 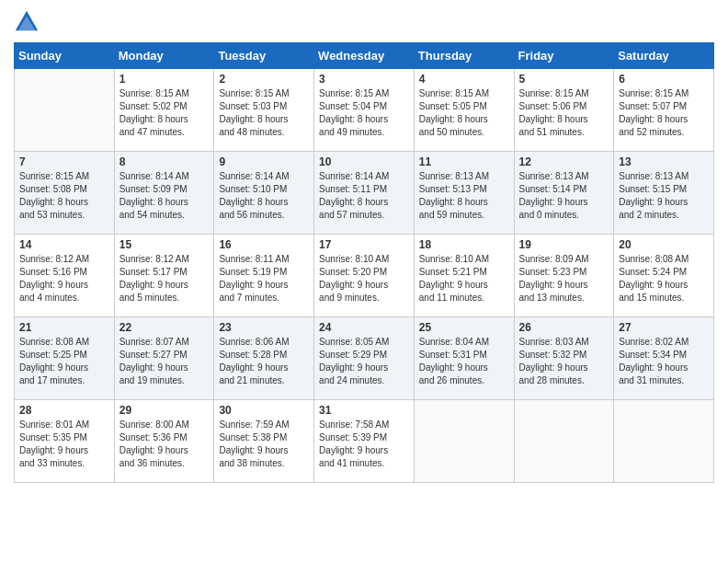 I want to click on day-info: Sunrise: 8:15 AMSunset: 5:02 PMDaylight:…, so click(x=165, y=113).